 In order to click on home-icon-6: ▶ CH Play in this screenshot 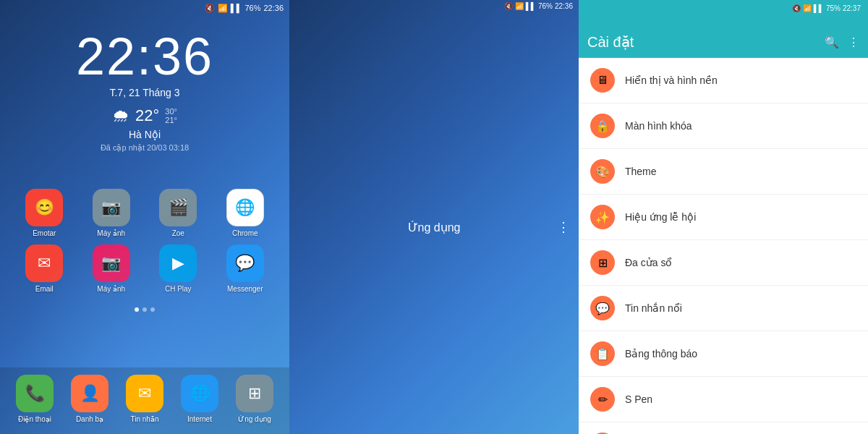, I will do `click(178, 269)`.